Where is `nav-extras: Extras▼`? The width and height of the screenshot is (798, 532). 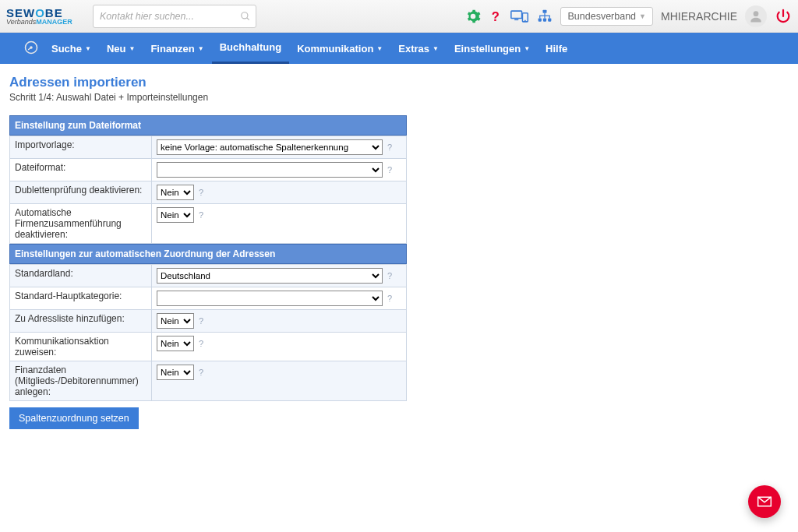 nav-extras: Extras▼ is located at coordinates (418, 48).